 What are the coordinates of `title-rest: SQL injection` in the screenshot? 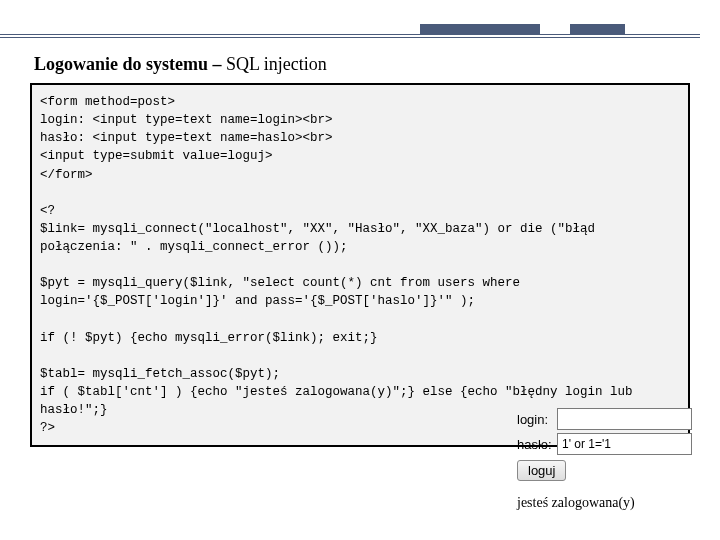 It's located at (276, 64).